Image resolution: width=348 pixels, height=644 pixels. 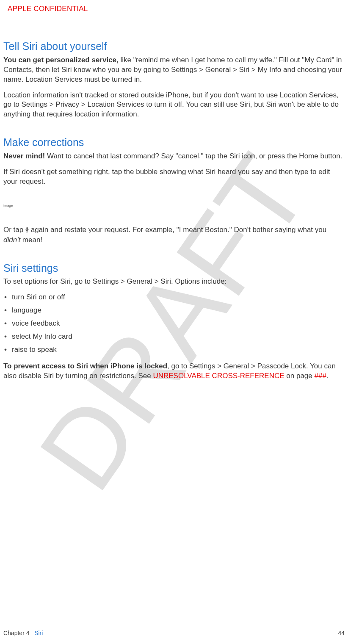 What do you see at coordinates (174, 268) in the screenshot?
I see `heading-siri-settings: Siri settings` at bounding box center [174, 268].